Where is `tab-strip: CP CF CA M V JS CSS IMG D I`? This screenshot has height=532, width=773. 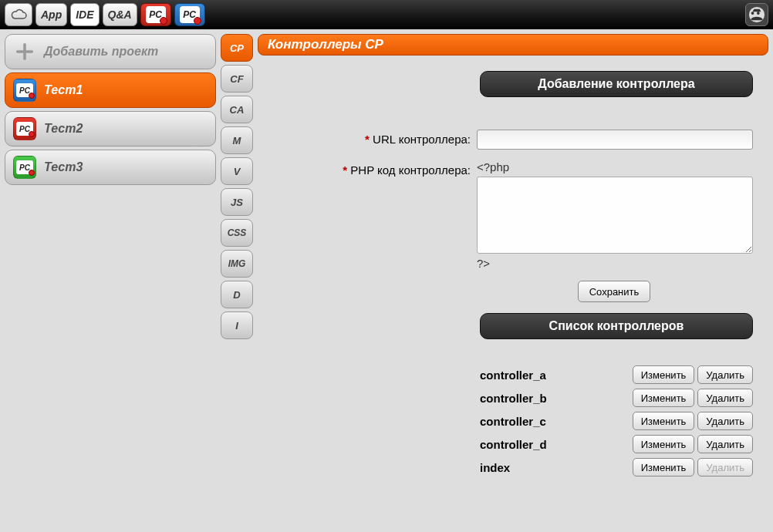
tab-strip: CP CF CA M V JS CSS IMG D I is located at coordinates (237, 281).